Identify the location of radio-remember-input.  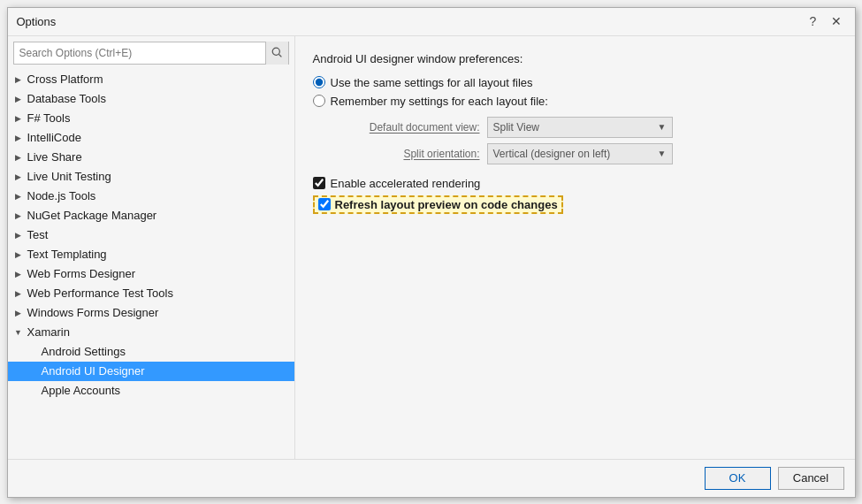
(319, 101).